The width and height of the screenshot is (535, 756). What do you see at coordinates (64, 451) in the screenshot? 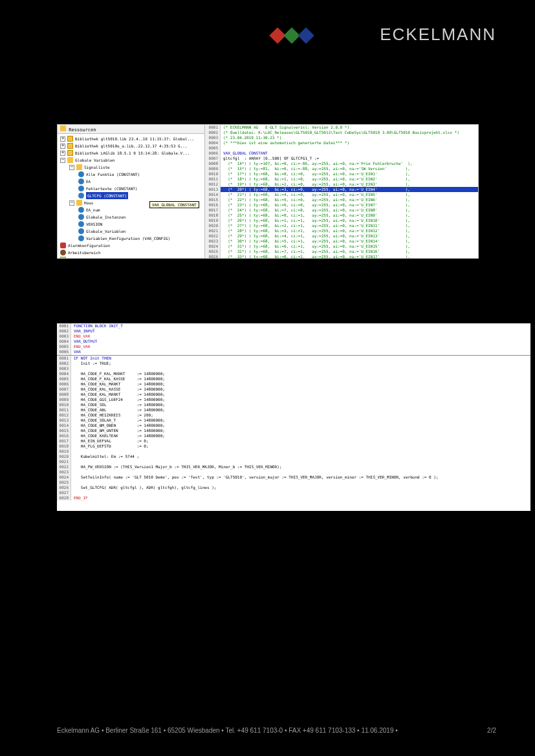
I see `line-number: 0019` at bounding box center [64, 451].